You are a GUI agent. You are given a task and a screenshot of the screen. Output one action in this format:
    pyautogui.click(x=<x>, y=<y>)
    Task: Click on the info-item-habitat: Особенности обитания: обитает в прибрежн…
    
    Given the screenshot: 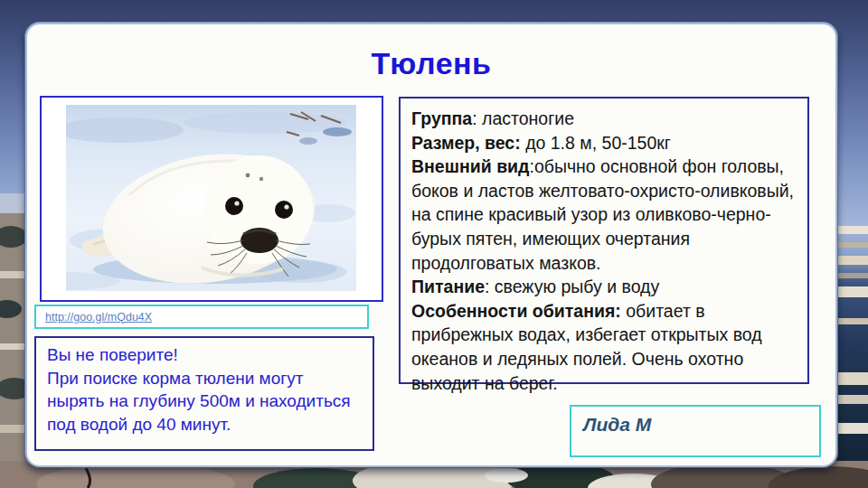 What is the action you would take?
    pyautogui.click(x=604, y=347)
    